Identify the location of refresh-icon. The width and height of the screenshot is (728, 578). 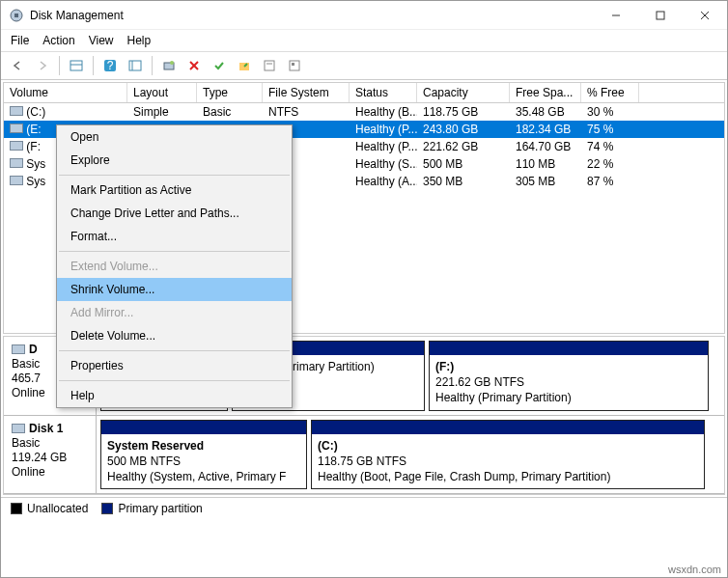
(169, 66).